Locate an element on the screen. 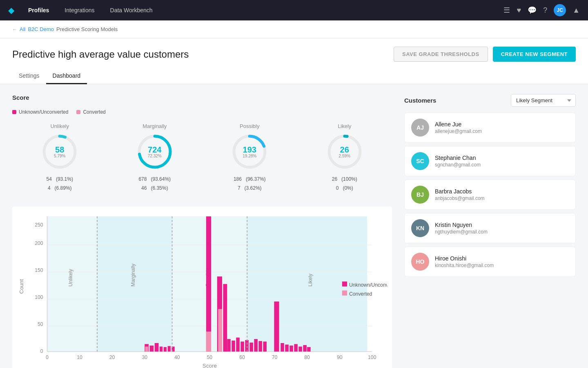  breadcrumb: ← All B2C Demo Predictive Scoring Models is located at coordinates (294, 29).